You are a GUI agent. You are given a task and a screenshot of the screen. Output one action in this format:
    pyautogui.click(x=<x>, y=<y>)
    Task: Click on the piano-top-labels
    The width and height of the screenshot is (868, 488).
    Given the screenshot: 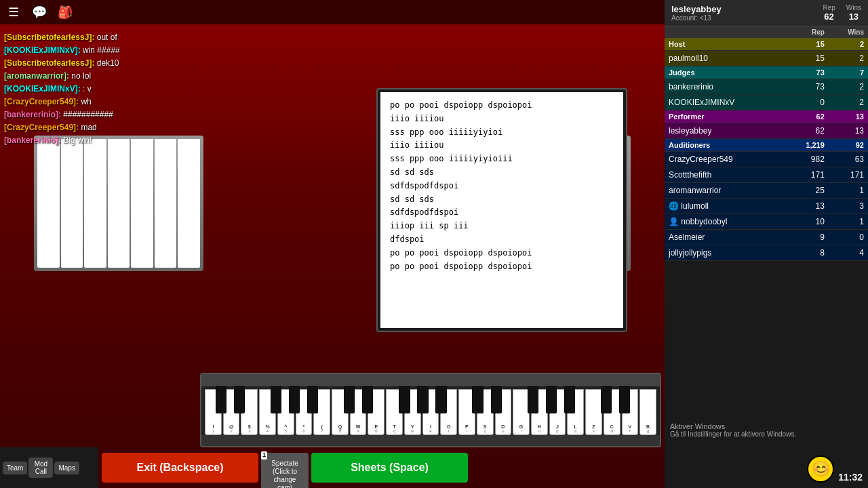 What is the action you would take?
    pyautogui.click(x=431, y=380)
    